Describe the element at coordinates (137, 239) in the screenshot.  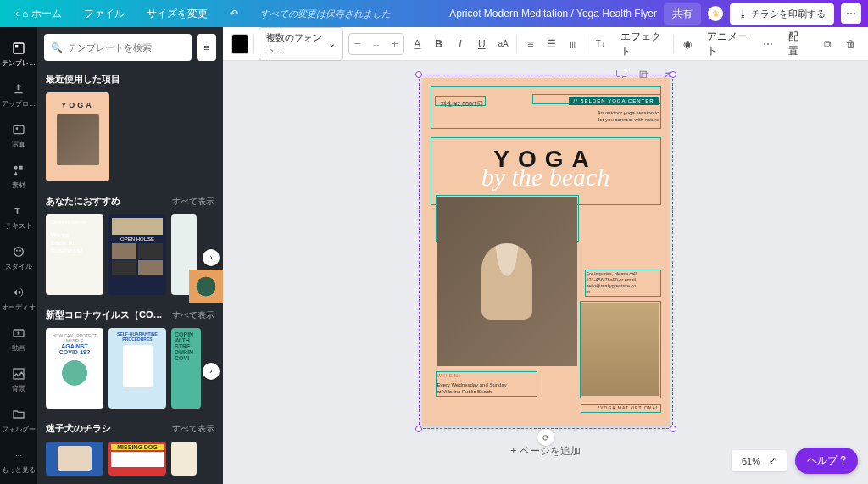
I see `thumb-text: OPEN HOUSE` at that location.